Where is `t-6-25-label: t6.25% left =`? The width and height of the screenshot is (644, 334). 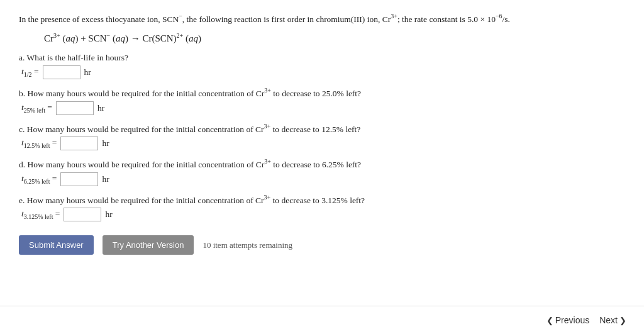
t-6-25-label: t6.25% left = is located at coordinates (39, 179).